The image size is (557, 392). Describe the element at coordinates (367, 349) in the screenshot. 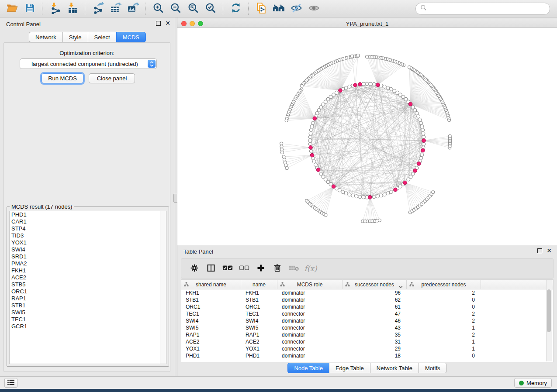

I see `table-row: YOX1YOX1connector291` at that location.